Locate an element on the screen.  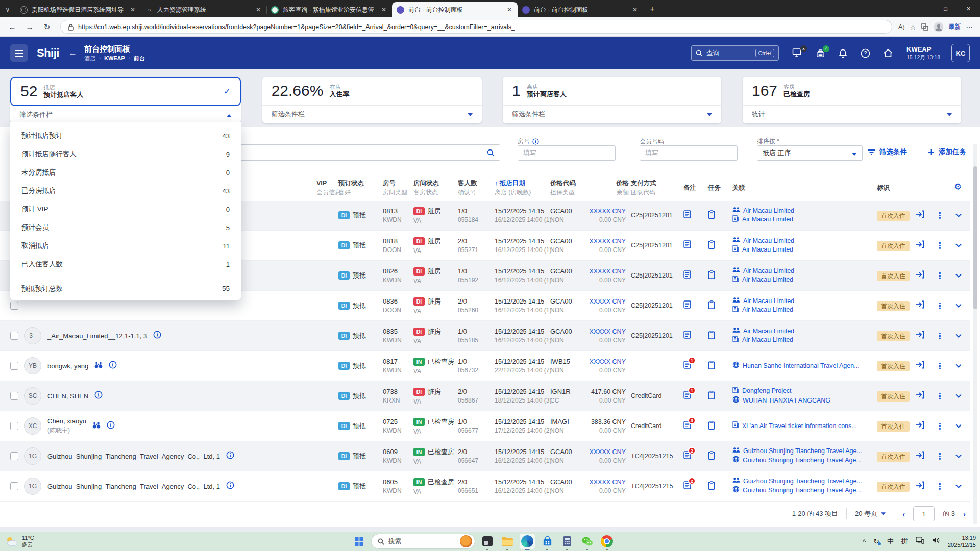
column-header: 支付方式团队代码 is located at coordinates (657, 188).